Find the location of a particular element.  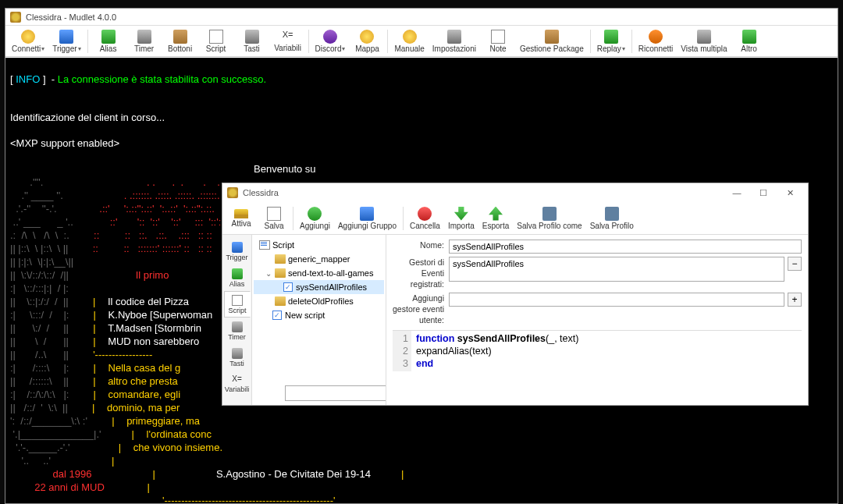

side-tabs: TriggerAliasScriptTimerTastiX=Variabili is located at coordinates (237, 320).